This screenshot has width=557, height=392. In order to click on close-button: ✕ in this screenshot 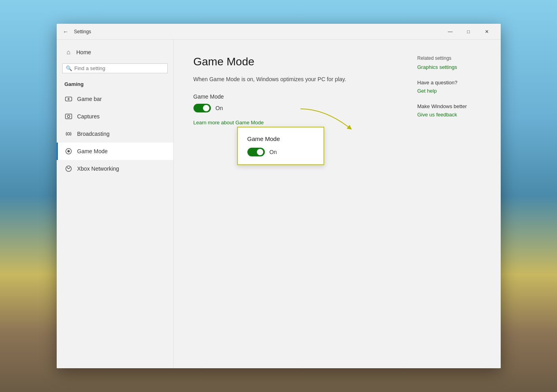, I will do `click(487, 32)`.